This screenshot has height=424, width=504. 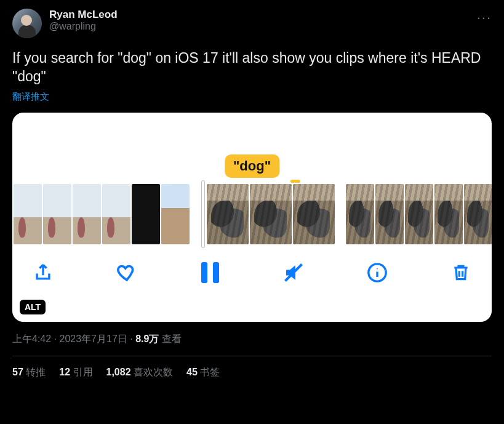 I want to click on translate-link: 翻译推文, so click(x=252, y=97).